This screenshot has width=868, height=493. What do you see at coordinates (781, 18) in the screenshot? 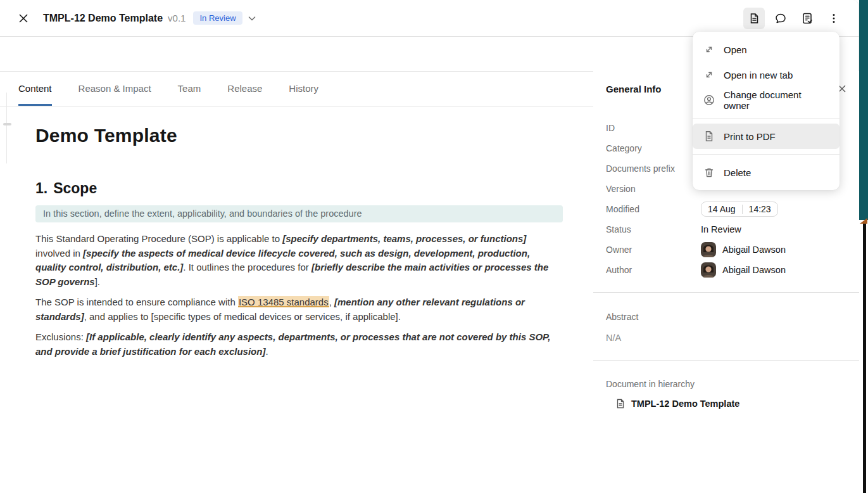
I see `comments-icon` at bounding box center [781, 18].